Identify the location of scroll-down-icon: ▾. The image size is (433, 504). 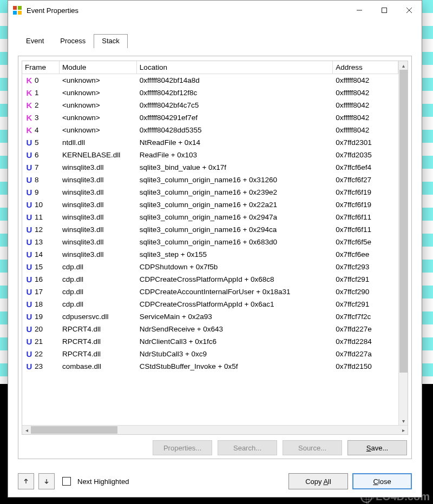
(403, 421).